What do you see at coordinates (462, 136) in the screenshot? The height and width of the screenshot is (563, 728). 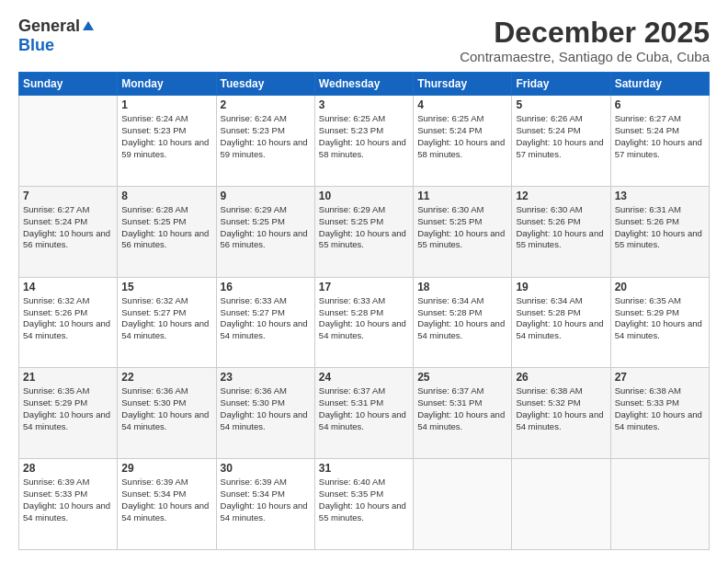 I see `day-info: Sunrise: 6:25 AM Sunset: 5:24 PM Dayligh…` at bounding box center [462, 136].